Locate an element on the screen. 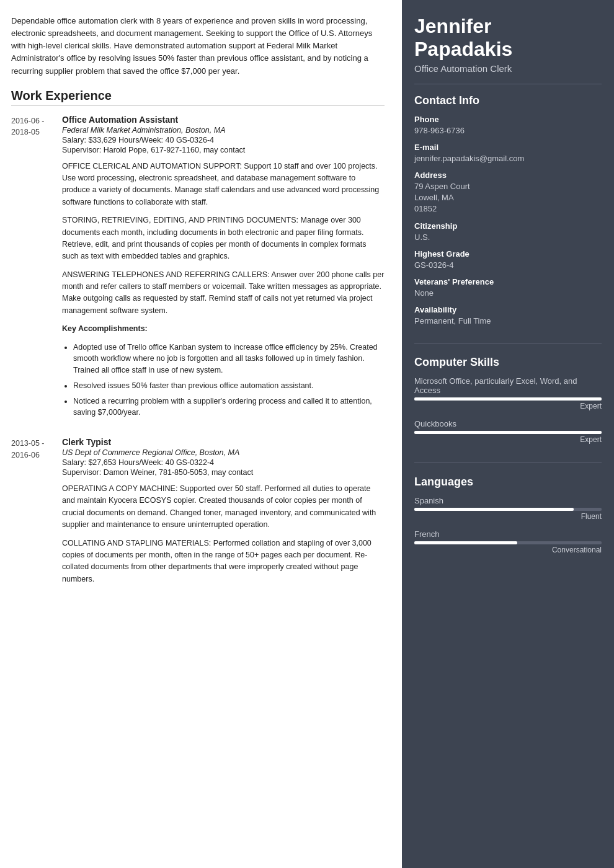 Image resolution: width=614 pixels, height=868 pixels. job-title: Office Automation Clerk is located at coordinates (508, 68).